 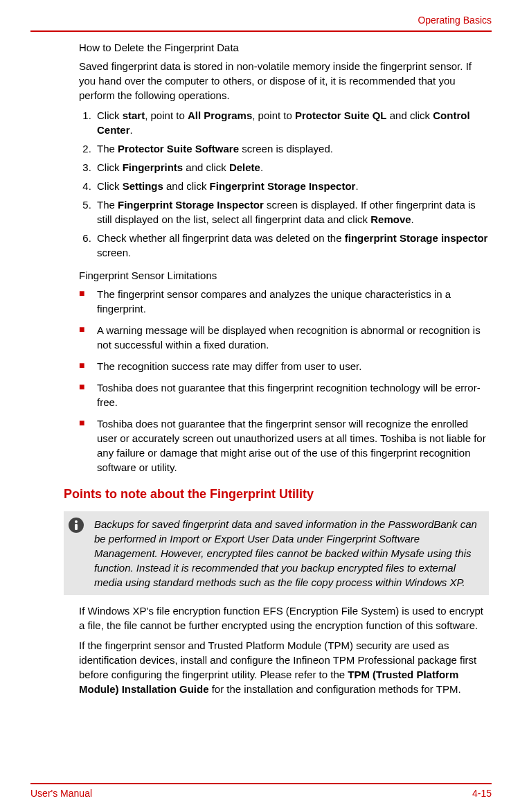 What do you see at coordinates (284, 184) in the screenshot?
I see `steps-list: Click start, point to All Programs, poin…` at bounding box center [284, 184].